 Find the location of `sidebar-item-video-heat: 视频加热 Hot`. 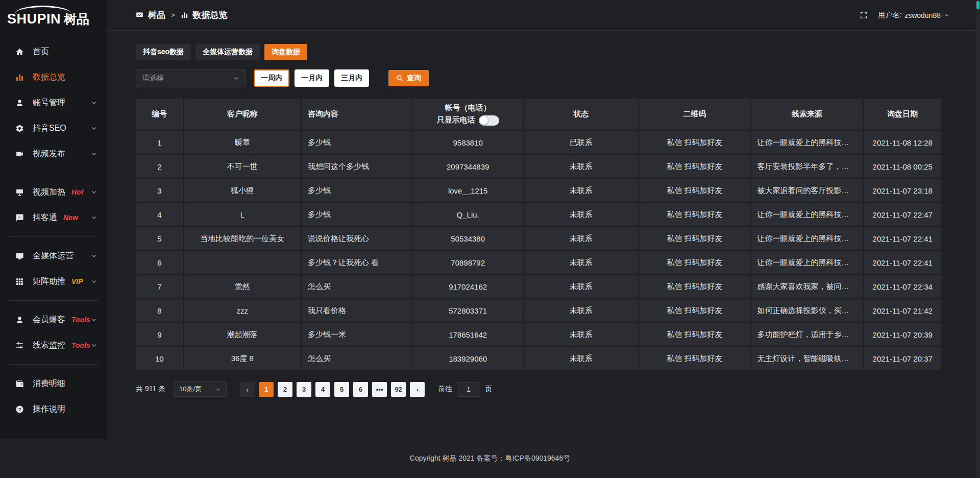

sidebar-item-video-heat: 视频加热 Hot is located at coordinates (54, 192).